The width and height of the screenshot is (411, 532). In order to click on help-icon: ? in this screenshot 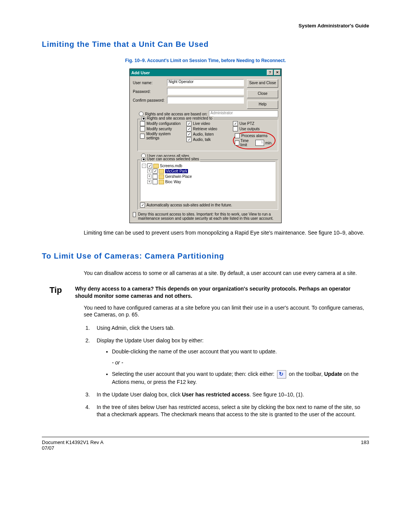, I will do `click(270, 72)`.